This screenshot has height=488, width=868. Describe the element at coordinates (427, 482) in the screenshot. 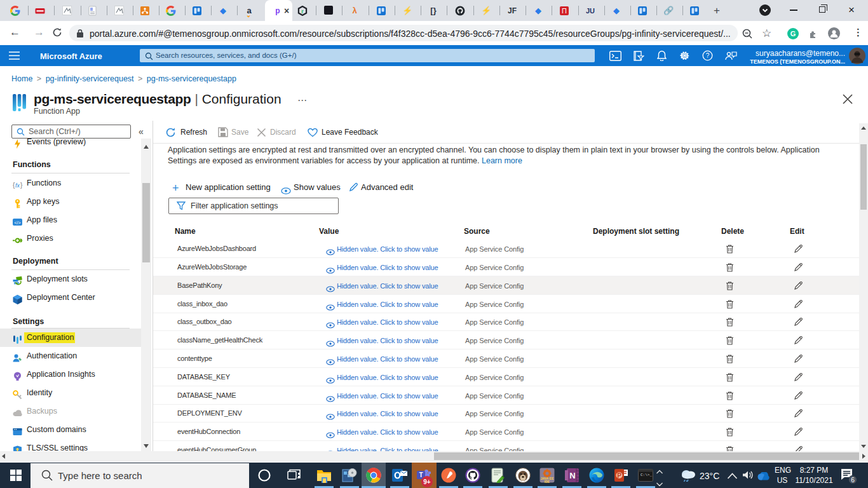

I see `svg-text: 9+` at that location.